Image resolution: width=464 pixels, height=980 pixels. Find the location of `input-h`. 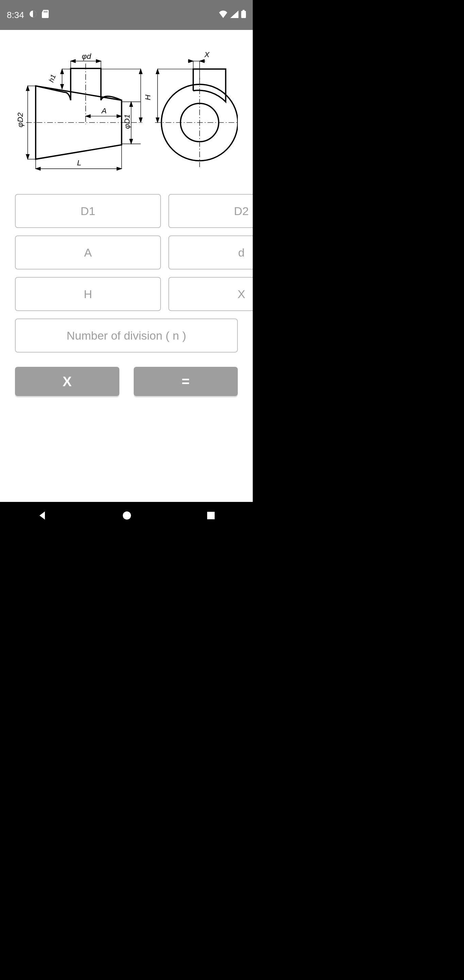

input-h is located at coordinates (88, 294).